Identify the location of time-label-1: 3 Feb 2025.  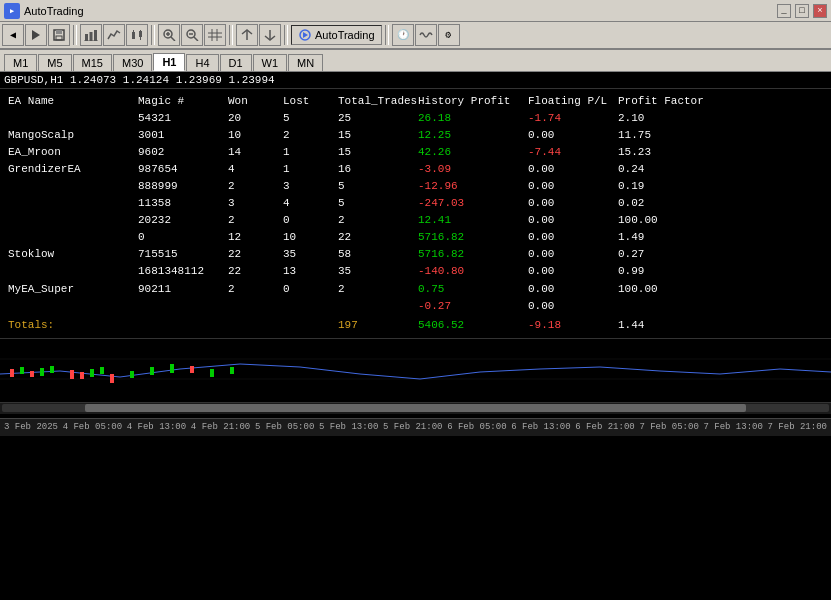
(31, 427).